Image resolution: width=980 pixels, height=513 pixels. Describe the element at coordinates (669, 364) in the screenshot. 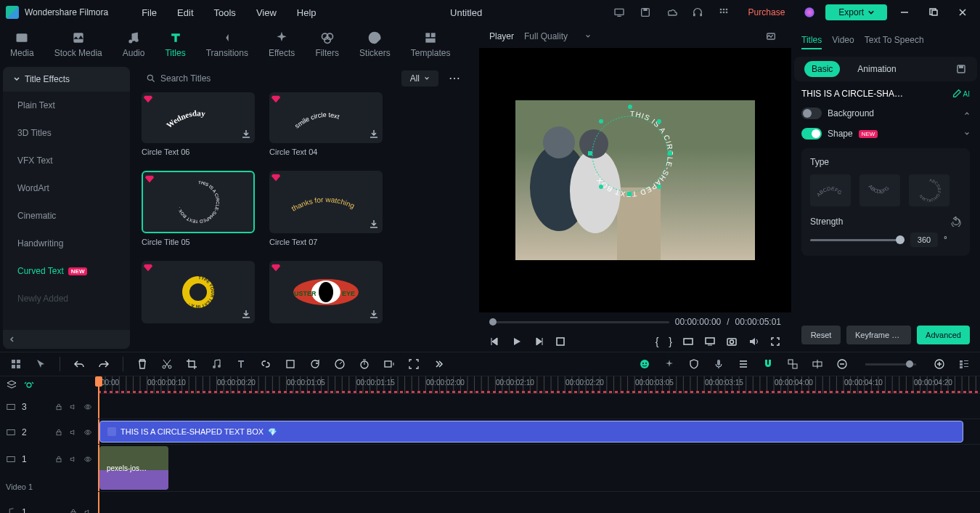

I see `sparkle-icon` at that location.